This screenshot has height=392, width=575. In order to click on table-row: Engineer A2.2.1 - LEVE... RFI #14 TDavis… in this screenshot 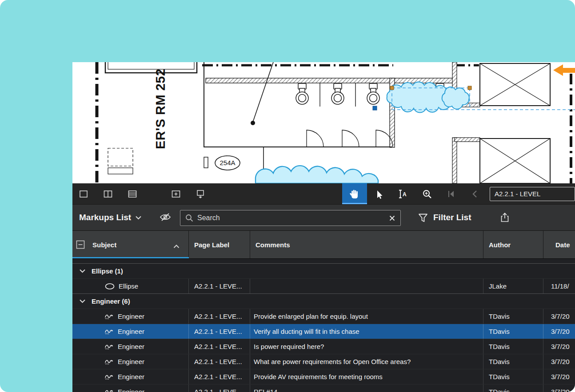, I will do `click(323, 388)`.